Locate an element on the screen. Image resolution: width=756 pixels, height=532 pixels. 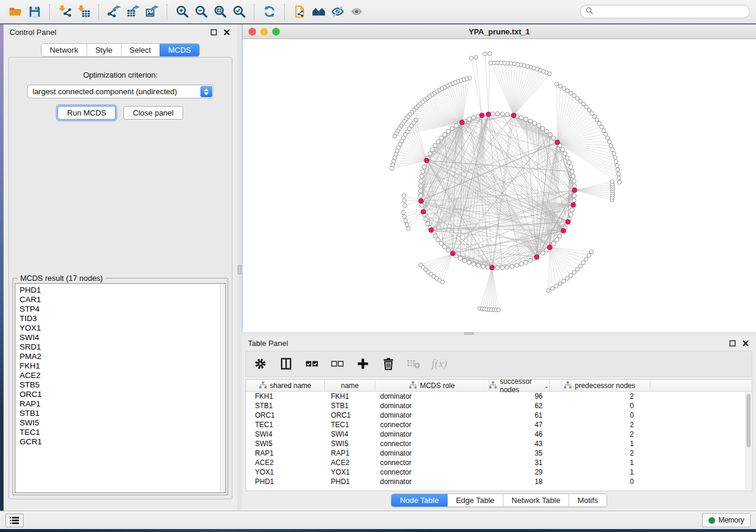
cell-shared-name: STB1 is located at coordinates (286, 406).